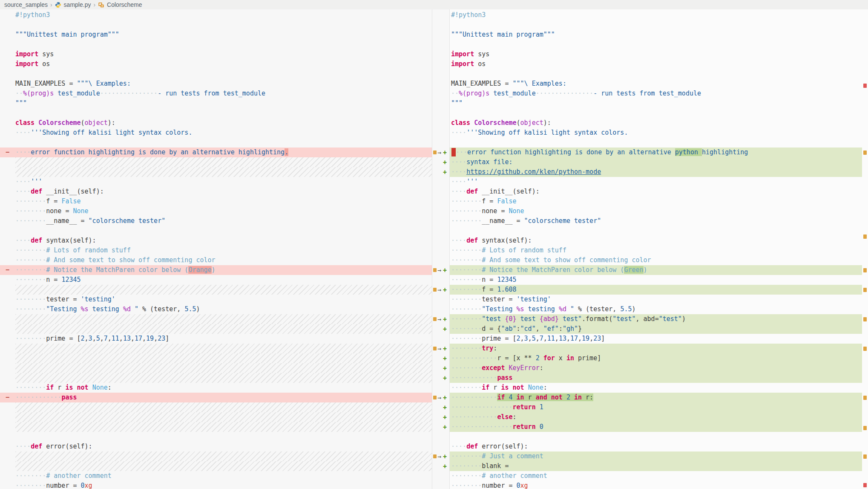 This screenshot has width=868, height=489. What do you see at coordinates (26, 5) in the screenshot?
I see `breadcrumb-item-folder: source_samples` at bounding box center [26, 5].